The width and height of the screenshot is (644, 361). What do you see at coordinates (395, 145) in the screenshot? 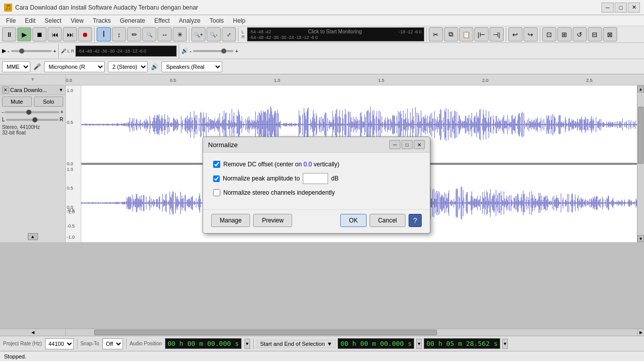
I see `dialog-minimize-button: ─` at bounding box center [395, 145].